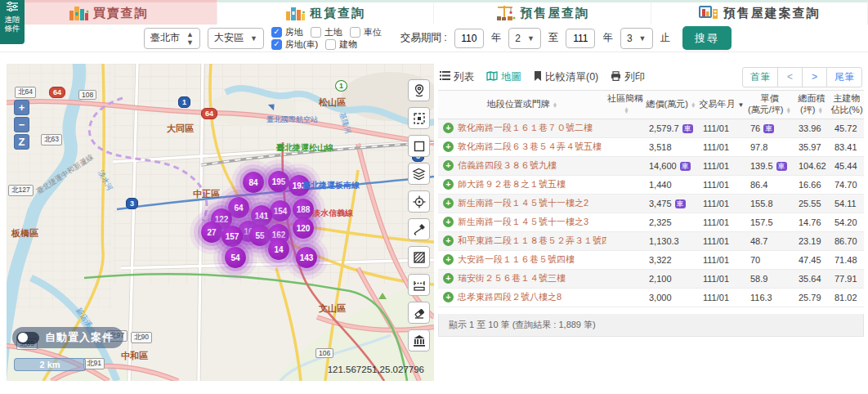 The image size is (868, 394). What do you see at coordinates (512, 184) in the screenshot?
I see `address-link: 師大路９２巷８之１號五樓` at bounding box center [512, 184].